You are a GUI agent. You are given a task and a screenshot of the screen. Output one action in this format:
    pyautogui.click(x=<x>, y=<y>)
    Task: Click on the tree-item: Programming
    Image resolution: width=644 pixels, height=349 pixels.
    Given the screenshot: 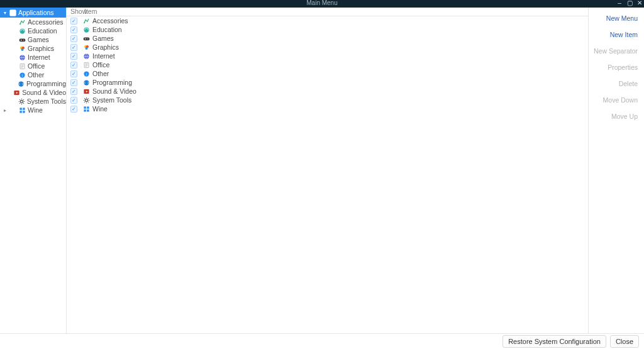 What is the action you would take?
    pyautogui.click(x=33, y=84)
    